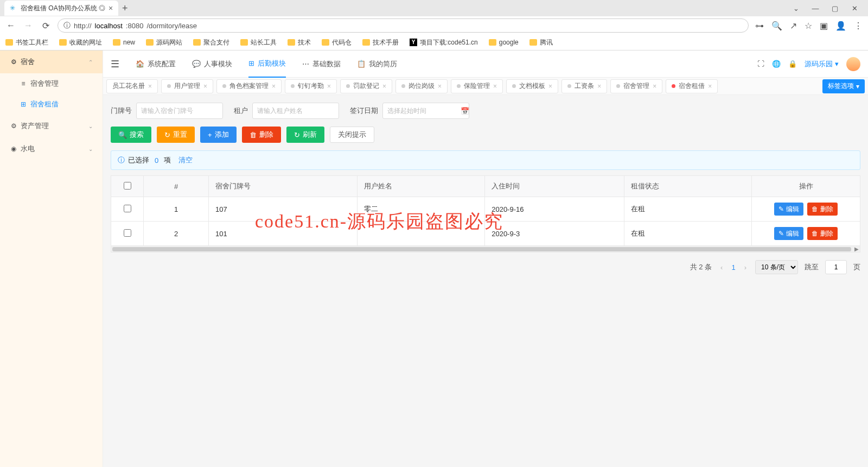 Image resolution: width=868 pixels, height=467 pixels. Describe the element at coordinates (857, 249) in the screenshot. I see `scroll-right-icon: ▶` at that location.